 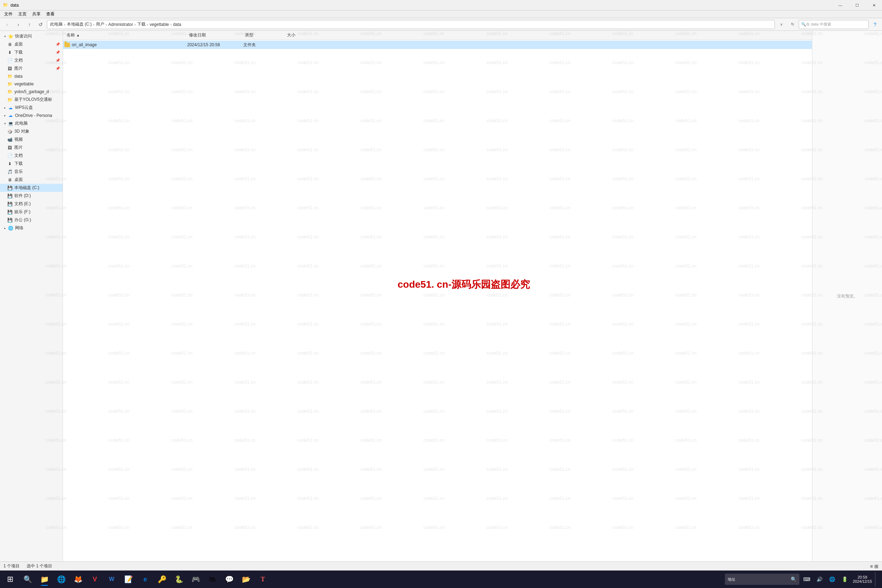 I want to click on nav-refresh-button: ↻, so click(x=792, y=24).